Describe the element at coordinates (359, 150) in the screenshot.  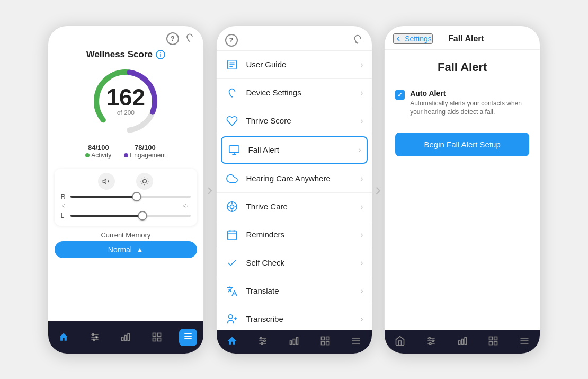
I see `fall-alert-chevron: ›` at that location.